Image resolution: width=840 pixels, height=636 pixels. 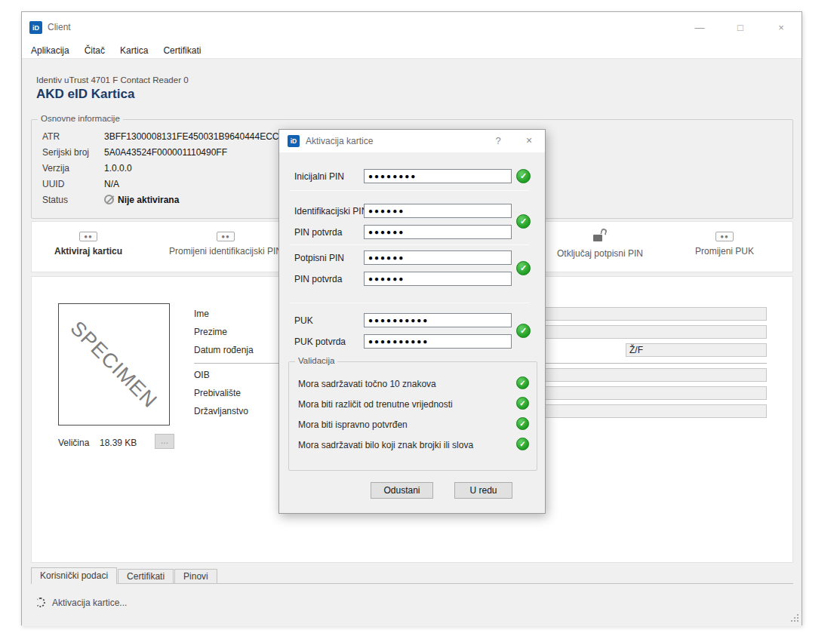 What do you see at coordinates (725, 243) in the screenshot?
I see `change-puk-button: Promijeni PUK` at bounding box center [725, 243].